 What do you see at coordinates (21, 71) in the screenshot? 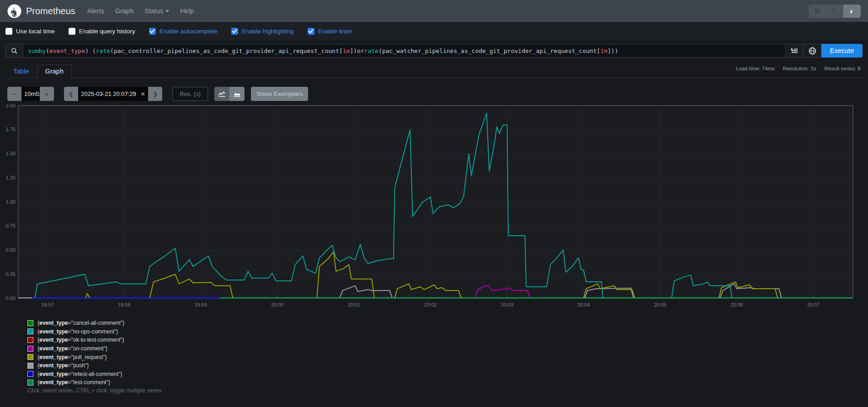
I see `tab-table: Table` at bounding box center [21, 71].